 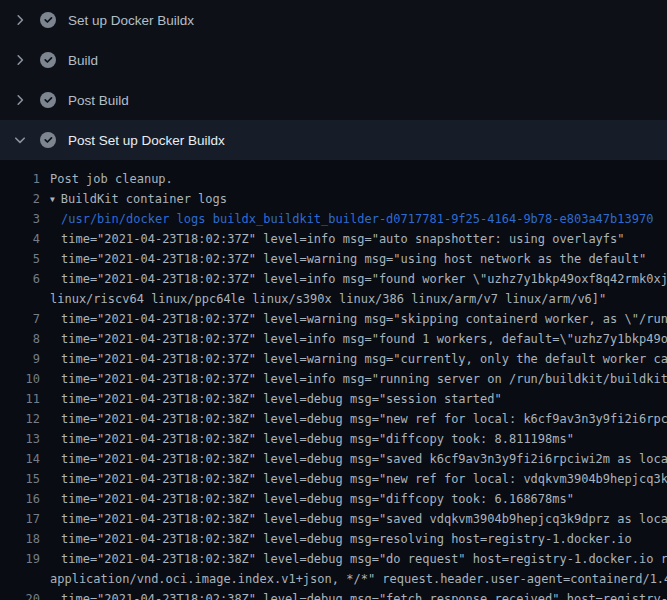 What do you see at coordinates (20, 219) in the screenshot?
I see `line-number: 3` at bounding box center [20, 219].